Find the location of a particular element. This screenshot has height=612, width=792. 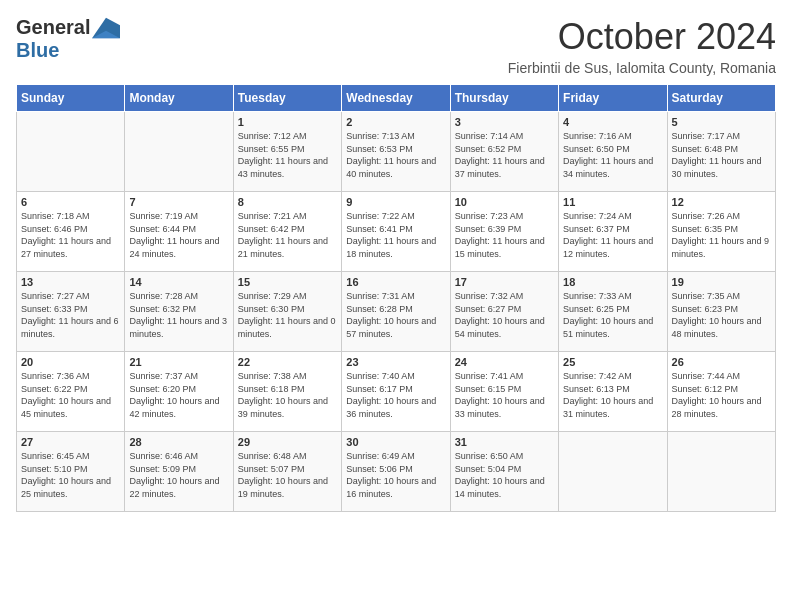

calendar-cell: 30Sunrise: 6:49 AM Sunset: 5:06 PM Dayli… is located at coordinates (396, 472).